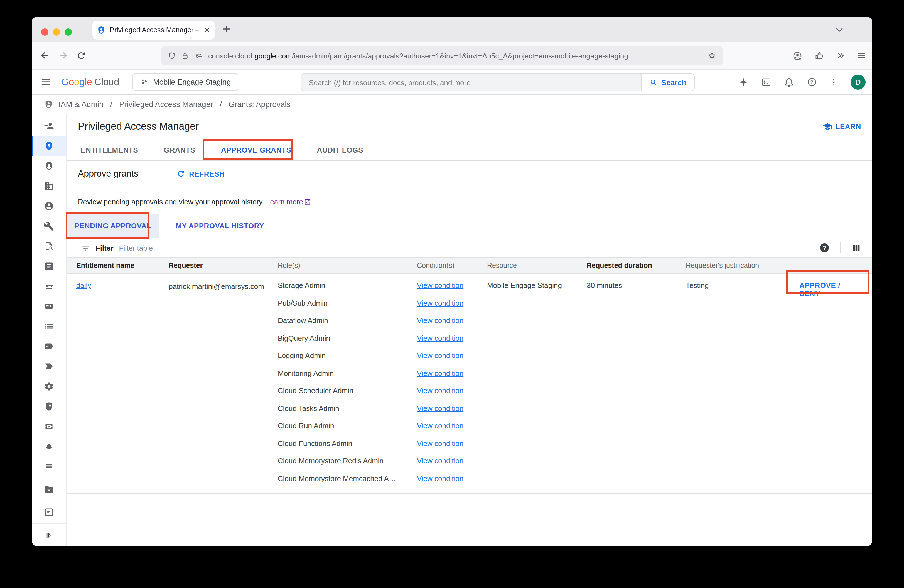 This screenshot has height=588, width=904. Describe the element at coordinates (452, 82) in the screenshot. I see `gcp-header: GoogleCloud Mobile Engage Staging Search…` at that location.